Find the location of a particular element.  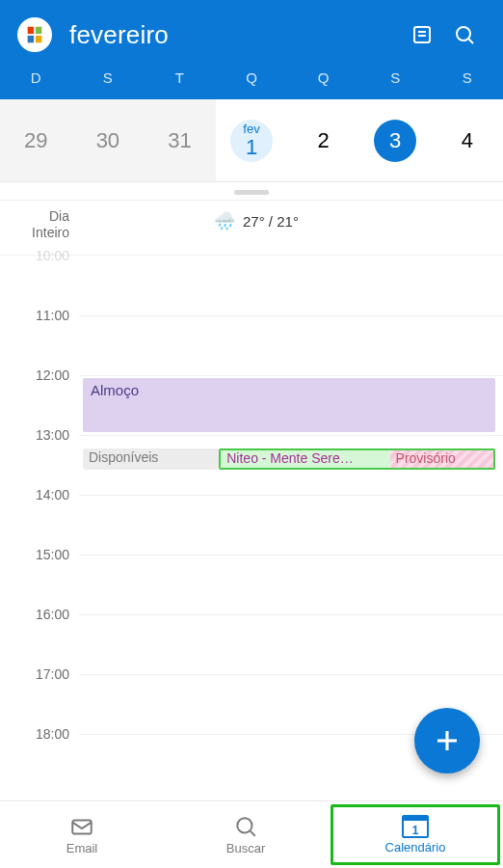

date-cell: fev1 is located at coordinates (252, 141).